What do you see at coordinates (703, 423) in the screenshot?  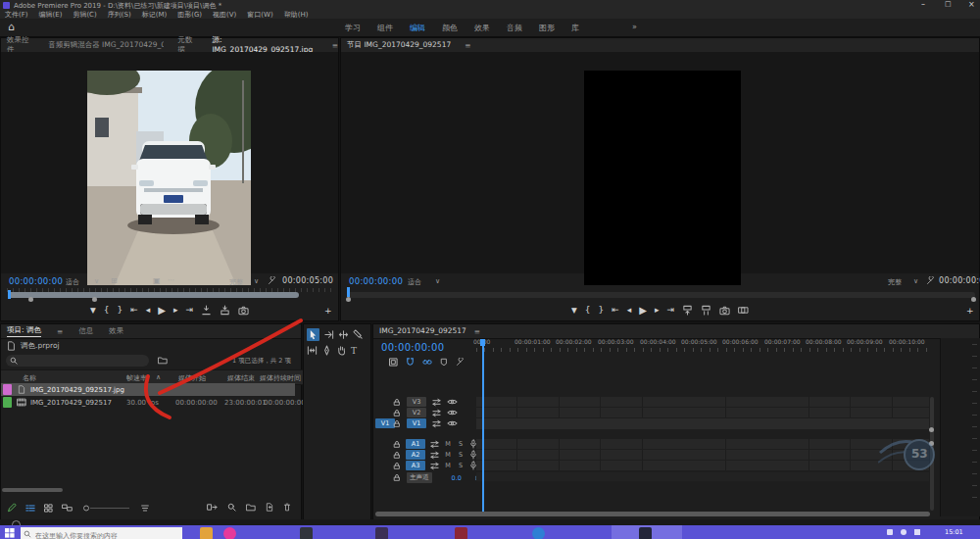 I see `track-lane-v1` at bounding box center [703, 423].